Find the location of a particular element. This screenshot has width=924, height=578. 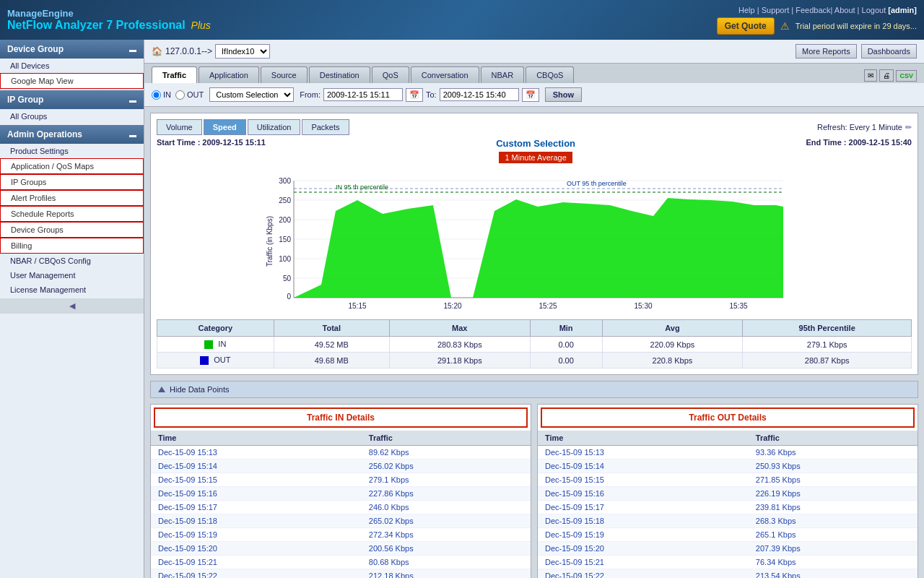

chart-title: Custom Selection is located at coordinates (536, 143).